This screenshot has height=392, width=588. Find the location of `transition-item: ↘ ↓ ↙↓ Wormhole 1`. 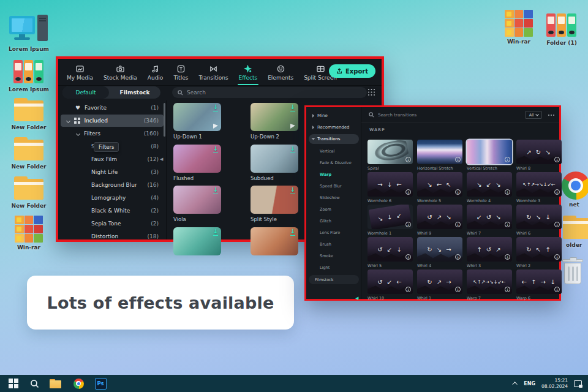

transition-item: ↘ ↓ ↙↓ Wormhole 1 is located at coordinates (391, 221).